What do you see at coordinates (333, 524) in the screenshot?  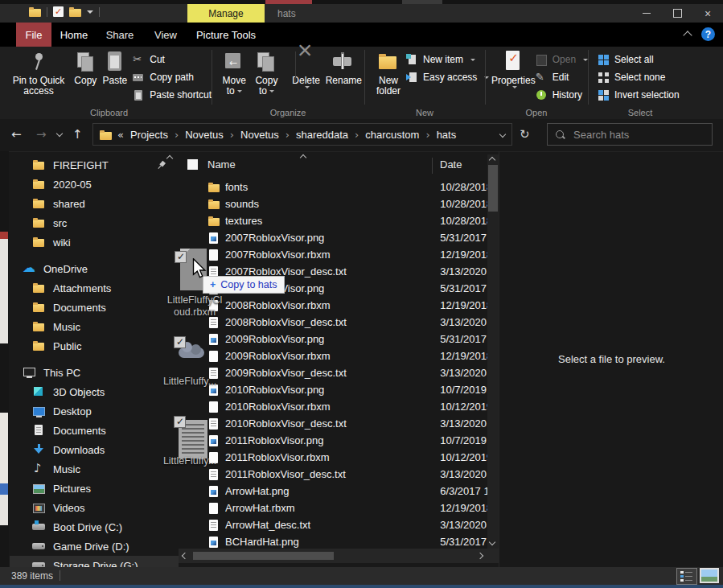 I see `file-row: ArrowHat_desc.txt 3/13/2020 8` at bounding box center [333, 524].